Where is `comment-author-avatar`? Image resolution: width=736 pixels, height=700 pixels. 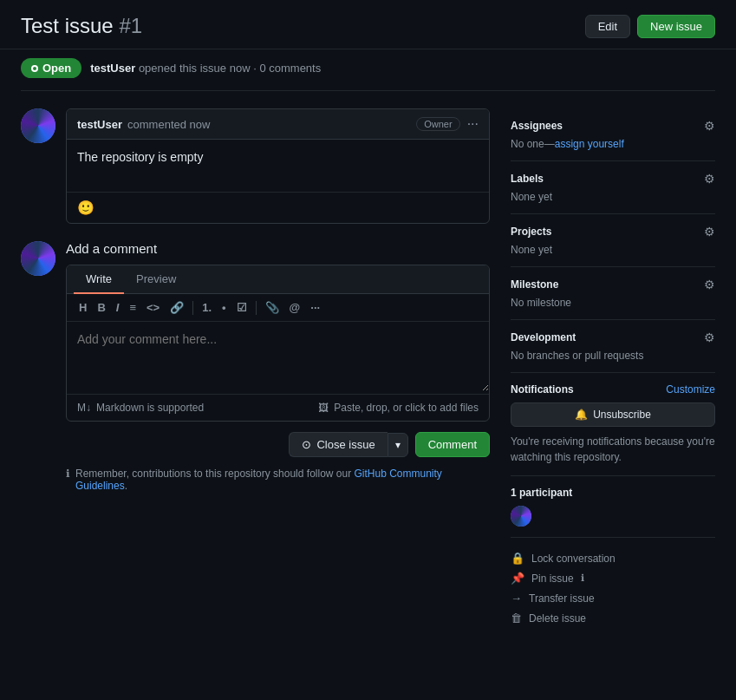 comment-author-avatar is located at coordinates (38, 126).